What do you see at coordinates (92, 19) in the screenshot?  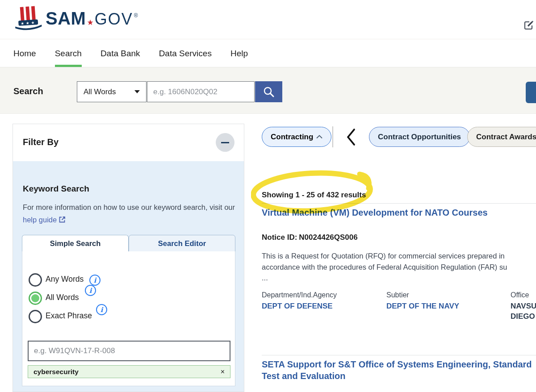 I see `brand-wordmark: SAM ★ GOV ®` at bounding box center [92, 19].